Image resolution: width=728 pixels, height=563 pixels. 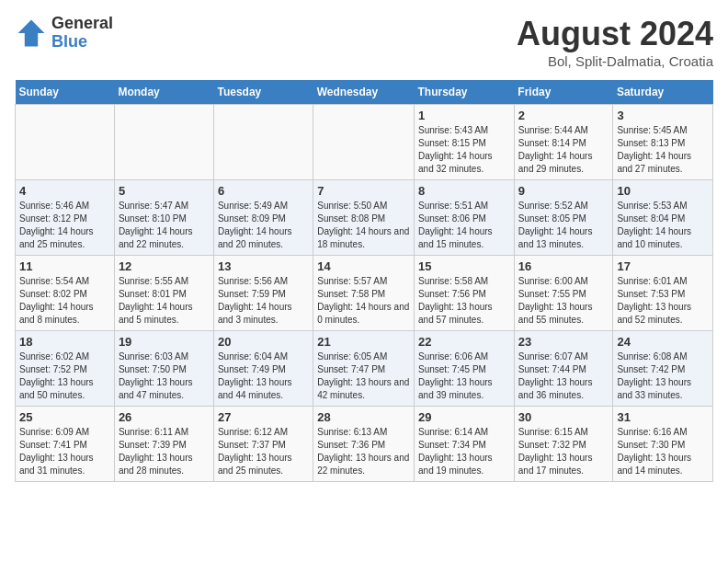 What do you see at coordinates (465, 143) in the screenshot?
I see `calendar-cell: 1Sunrise: 5:43 AM Sunset: 8:15 PM Daylig…` at bounding box center [465, 143].